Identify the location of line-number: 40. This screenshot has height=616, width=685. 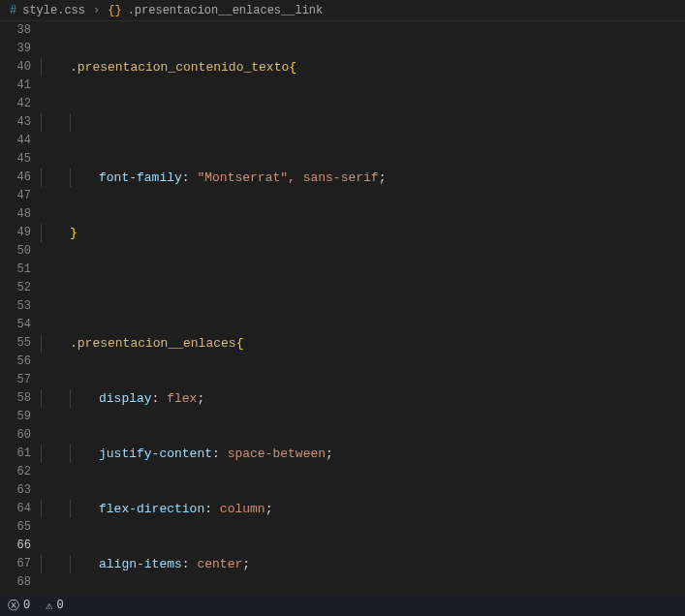
(16, 68).